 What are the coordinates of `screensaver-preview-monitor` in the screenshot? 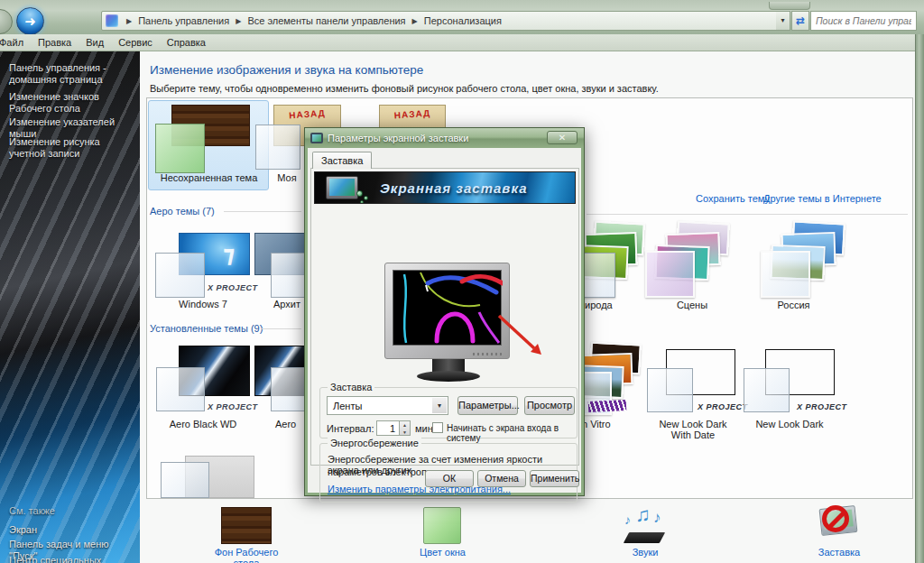 It's located at (448, 310).